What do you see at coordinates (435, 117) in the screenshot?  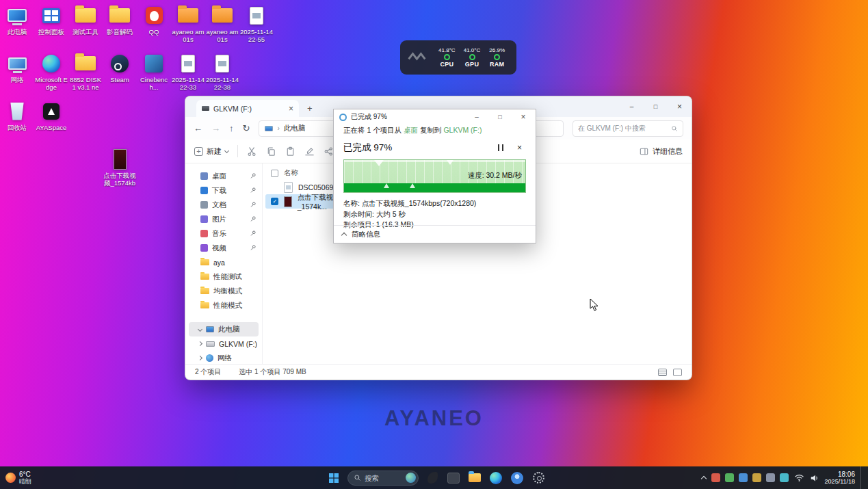 I see `dialog-title-bar: 已完成 97%` at bounding box center [435, 117].